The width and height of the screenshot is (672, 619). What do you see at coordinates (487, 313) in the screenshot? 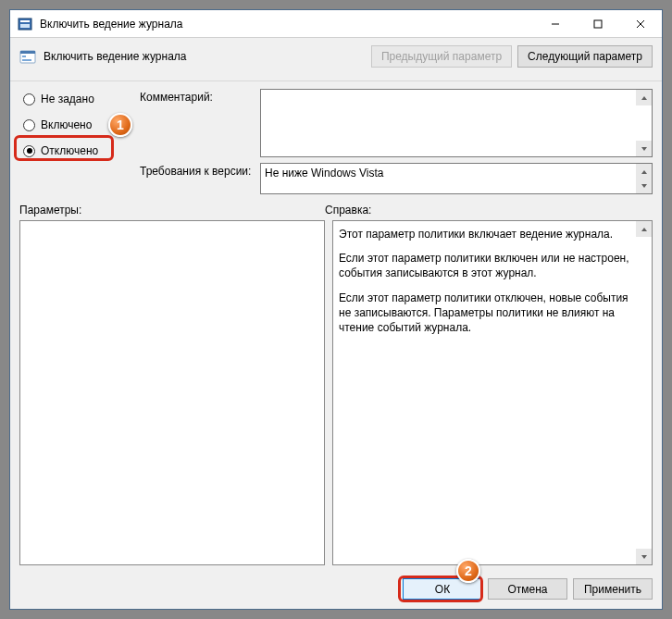
I see `help-paragraph: Если этот параметр политики отключен, но…` at bounding box center [487, 313].